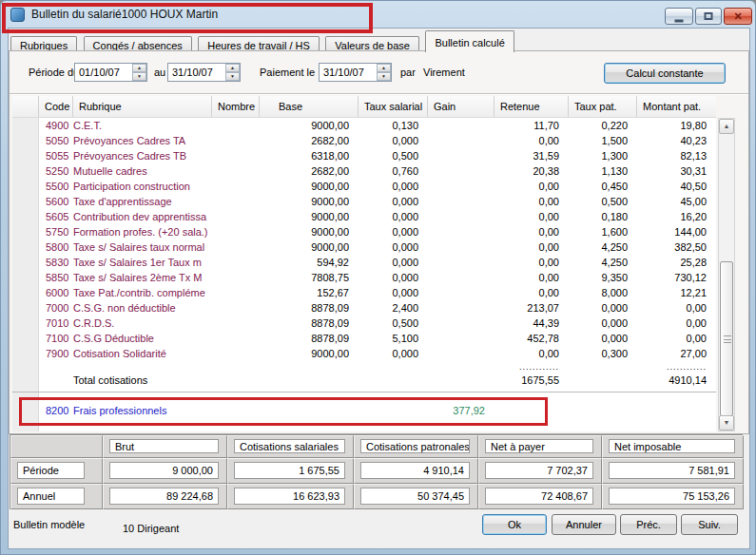 The height and width of the screenshot is (555, 756). Describe the element at coordinates (603, 171) in the screenshot. I see `cell-taux-pat: 1,130` at that location.